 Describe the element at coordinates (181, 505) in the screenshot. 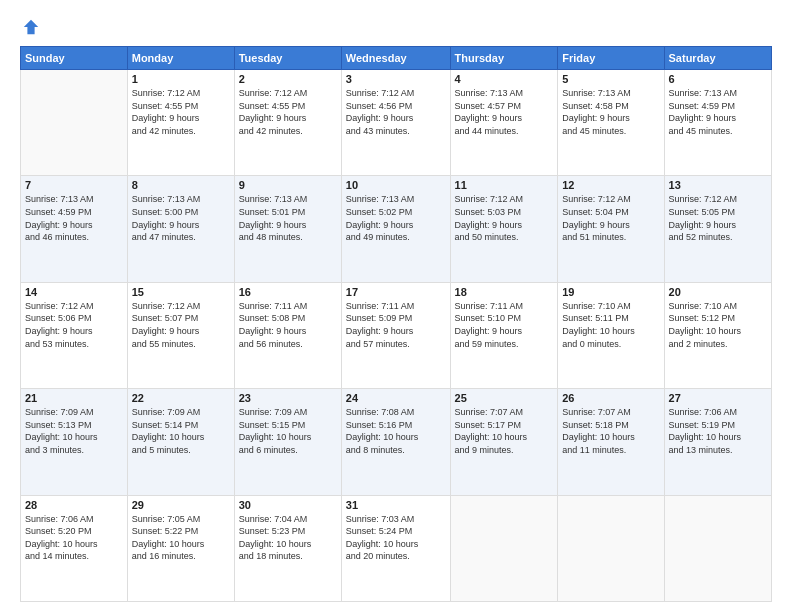

I see `day-number: 29` at that location.